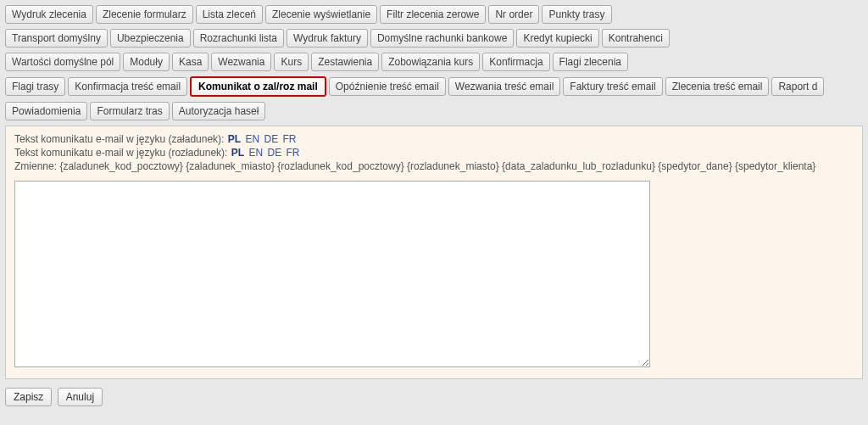  What do you see at coordinates (345, 62) in the screenshot?
I see `tab-item: Zestawienia` at bounding box center [345, 62].